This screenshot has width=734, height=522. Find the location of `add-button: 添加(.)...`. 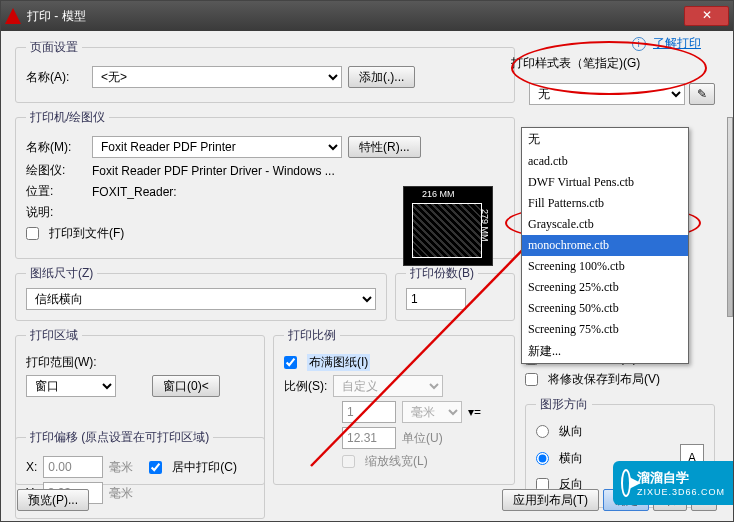

add-button: 添加(.)... is located at coordinates (382, 77).